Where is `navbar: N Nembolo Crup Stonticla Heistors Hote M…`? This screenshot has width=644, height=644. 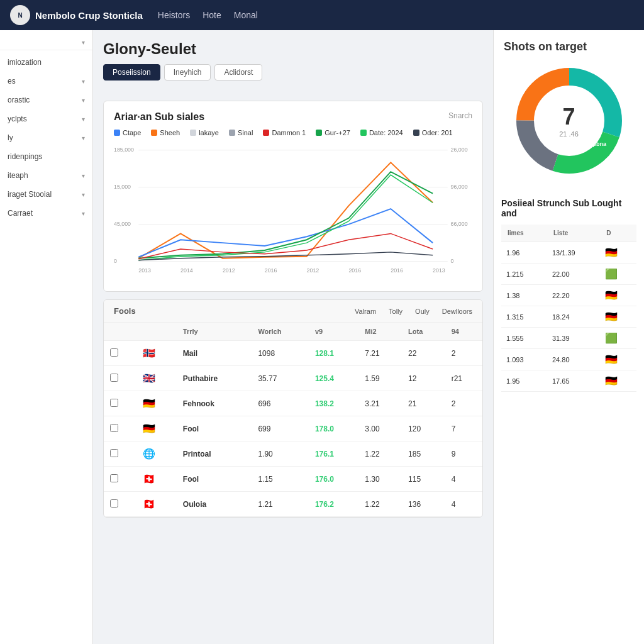 navbar: N Nembolo Crup Stonticla Heistors Hote M… is located at coordinates (322, 15).